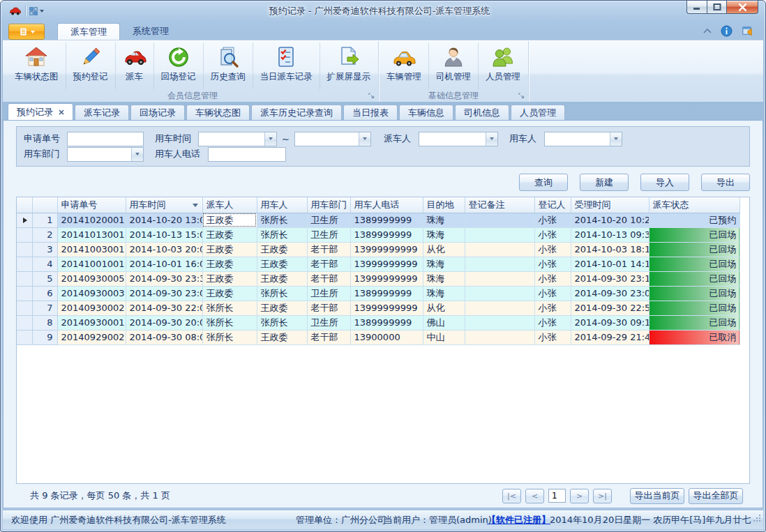 The width and height of the screenshot is (766, 532). Describe the element at coordinates (164, 293) in the screenshot. I see `grid-cell-use-time: 2014-09-30 23:00` at that location.